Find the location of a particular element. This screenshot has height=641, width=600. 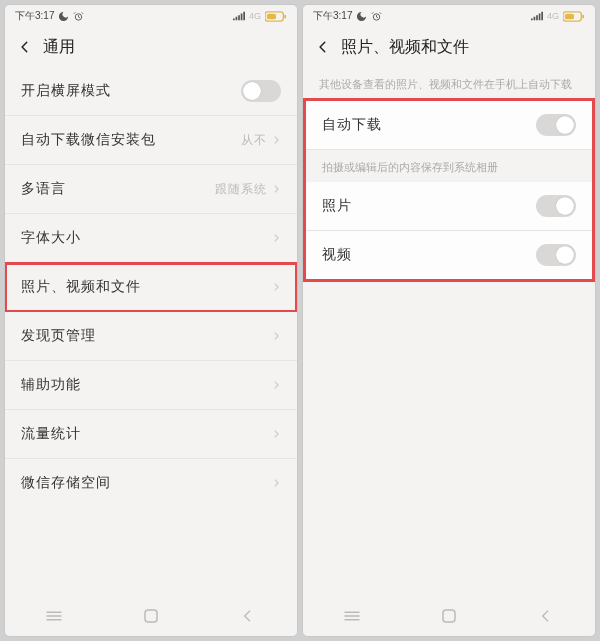

row-language: 多语言 跟随系统 is located at coordinates (151, 190).